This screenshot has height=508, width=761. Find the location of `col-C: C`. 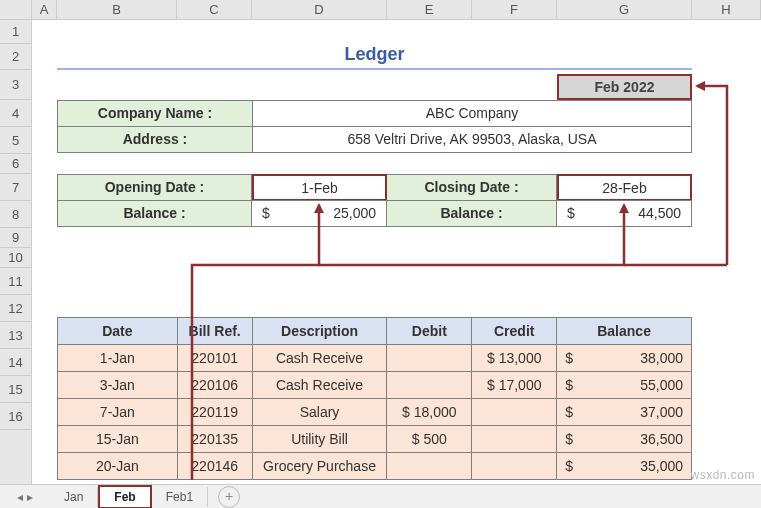

col-C: C is located at coordinates (214, 10).